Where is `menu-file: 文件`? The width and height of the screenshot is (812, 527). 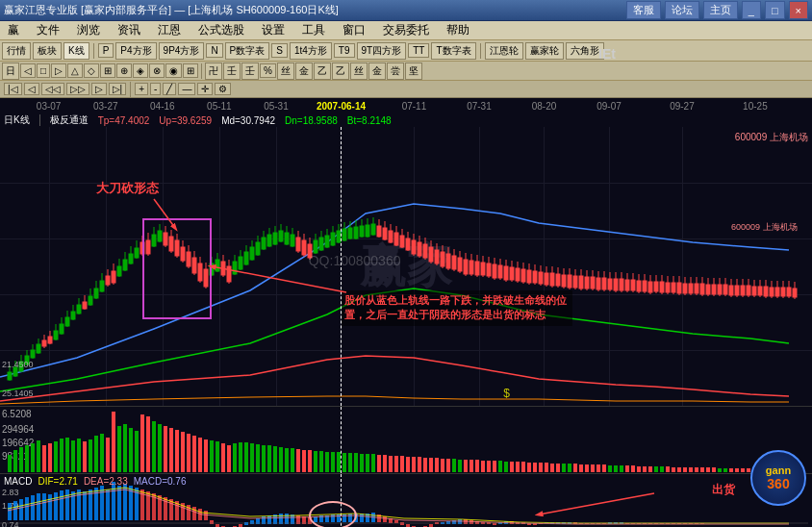 menu-file: 文件 is located at coordinates (48, 31).